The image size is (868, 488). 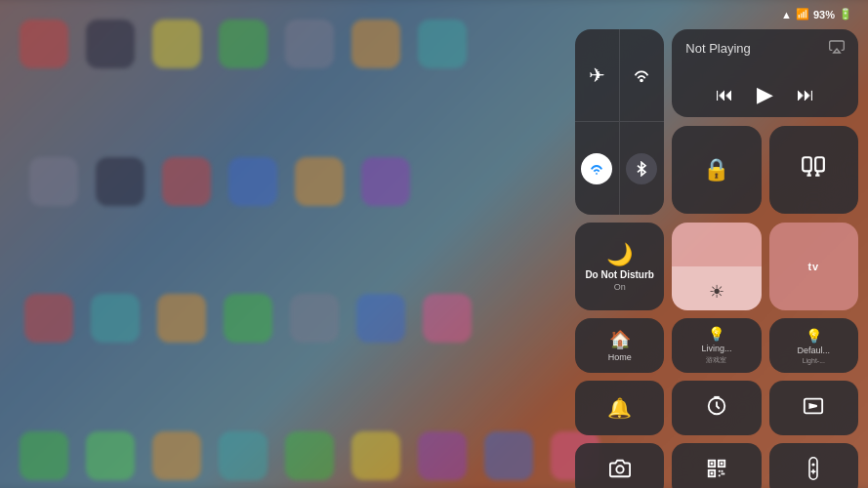 What do you see at coordinates (598, 168) in the screenshot?
I see `wifi-button` at bounding box center [598, 168].